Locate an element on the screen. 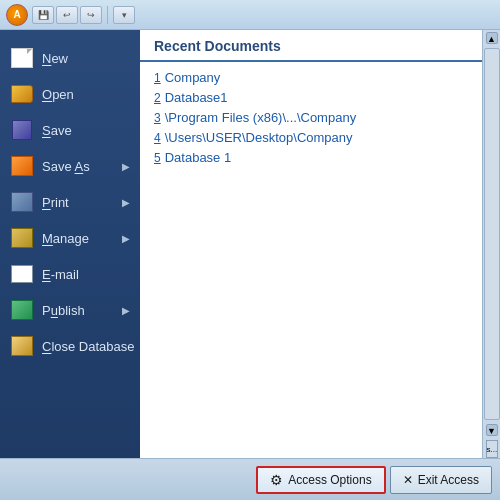 The width and height of the screenshot is (500, 500). bottom-bar: ⚙ Access Options ✕ Exit Access is located at coordinates (250, 479).